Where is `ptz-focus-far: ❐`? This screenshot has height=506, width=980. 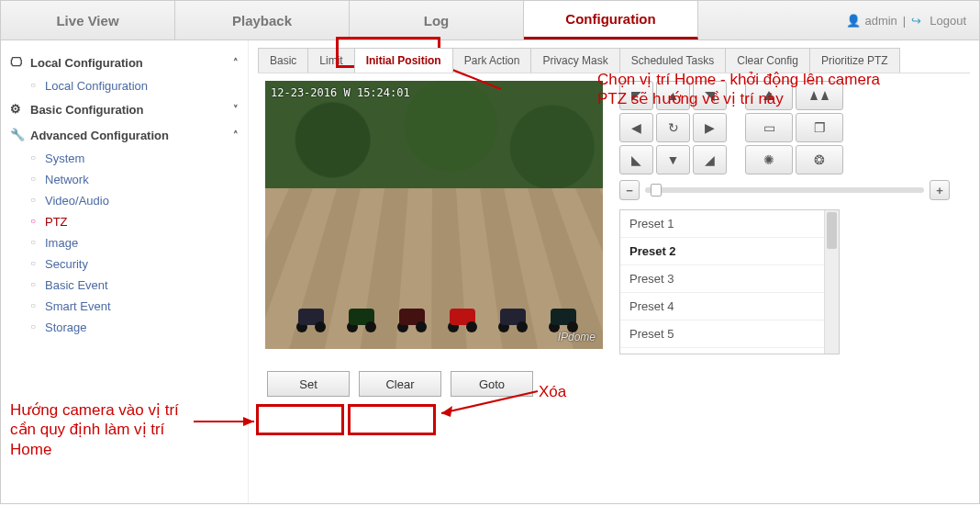
ptz-focus-far: ❐ is located at coordinates (819, 128).